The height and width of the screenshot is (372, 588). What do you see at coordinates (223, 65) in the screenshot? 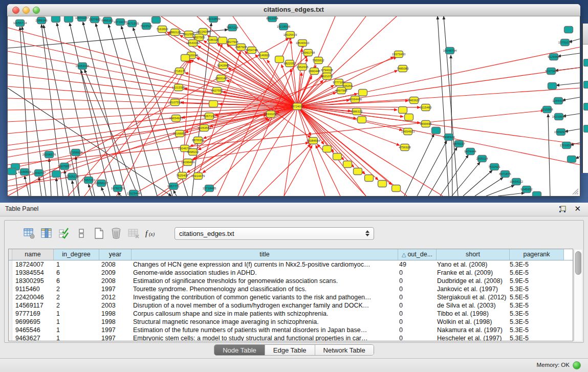
I see `network-node-yellow: 9242848` at bounding box center [223, 65].